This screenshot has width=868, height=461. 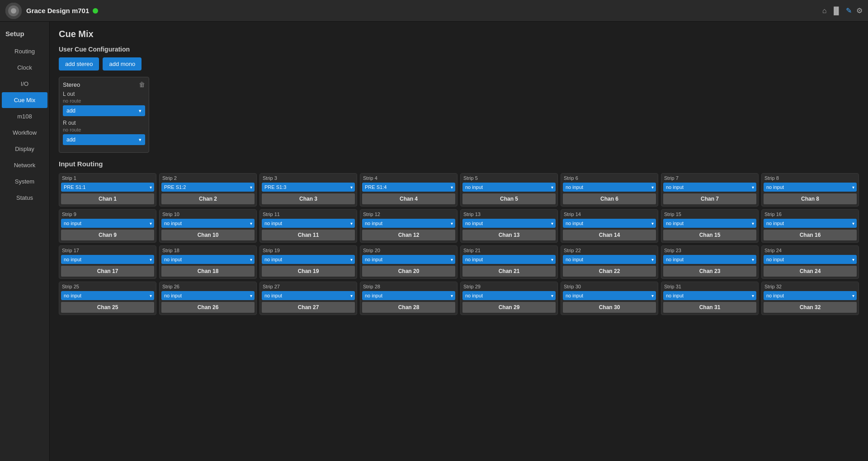 What do you see at coordinates (104, 140) in the screenshot?
I see `r-add-select: add` at bounding box center [104, 140].